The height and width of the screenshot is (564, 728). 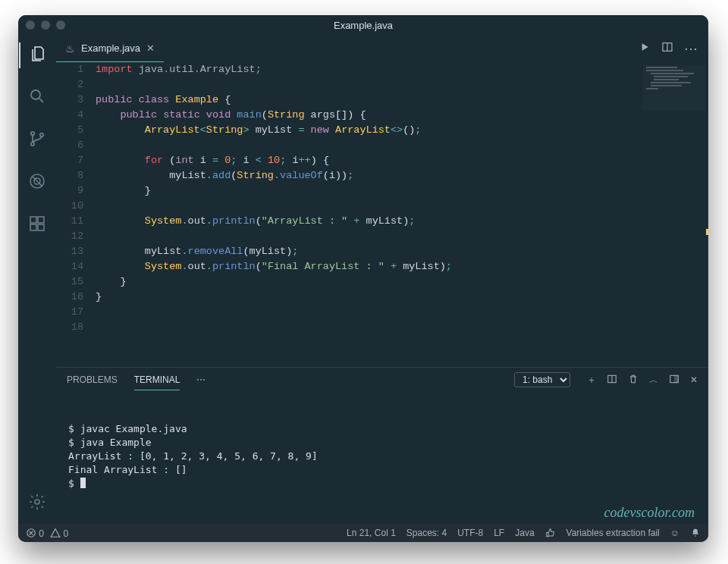 I want to click on panel-tab-terminal: TERMINAL, so click(x=158, y=381).